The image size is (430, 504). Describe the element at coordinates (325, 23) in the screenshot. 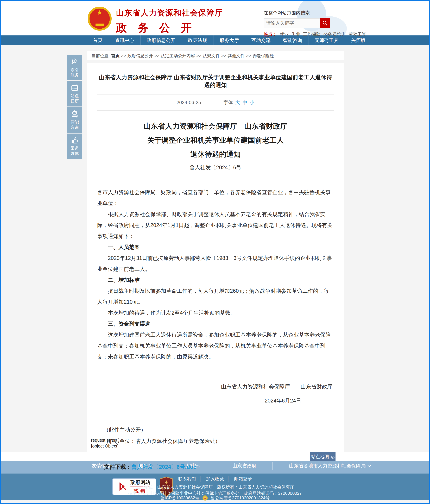

I see `search-button` at that location.